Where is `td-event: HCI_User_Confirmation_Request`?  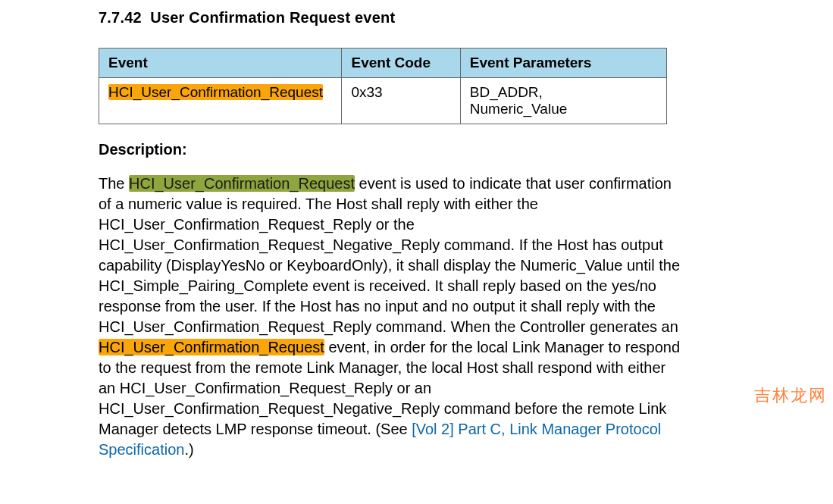
td-event: HCI_User_Confirmation_Request is located at coordinates (221, 102).